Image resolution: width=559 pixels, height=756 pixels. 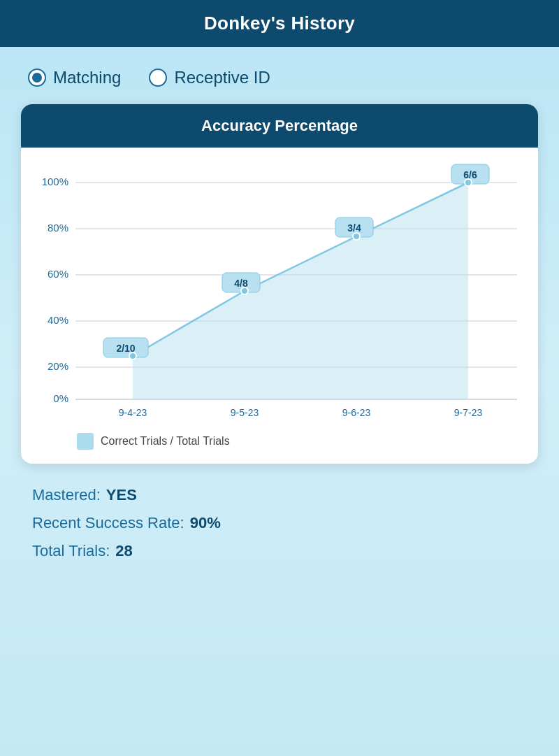 What do you see at coordinates (280, 24) in the screenshot?
I see `app-header: Donkey's History` at bounding box center [280, 24].